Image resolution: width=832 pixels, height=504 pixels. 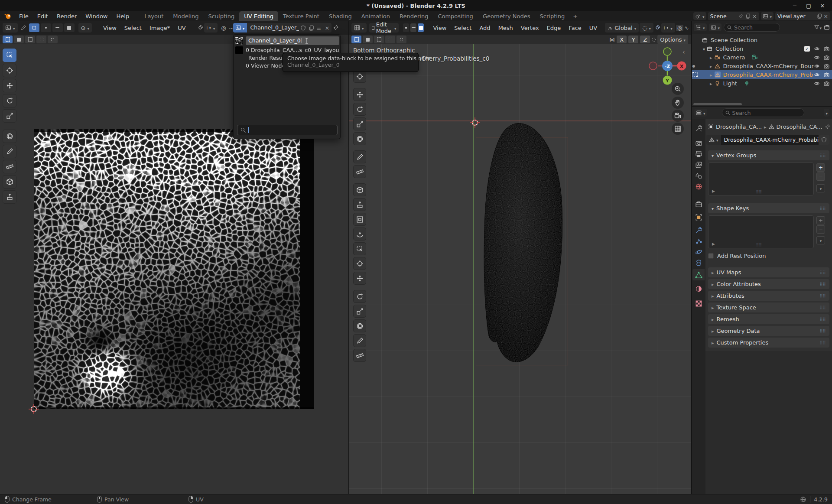 What do you see at coordinates (769, 342) in the screenshot?
I see `panel-custom-properties: Custom Properties⣿⣿` at bounding box center [769, 342].